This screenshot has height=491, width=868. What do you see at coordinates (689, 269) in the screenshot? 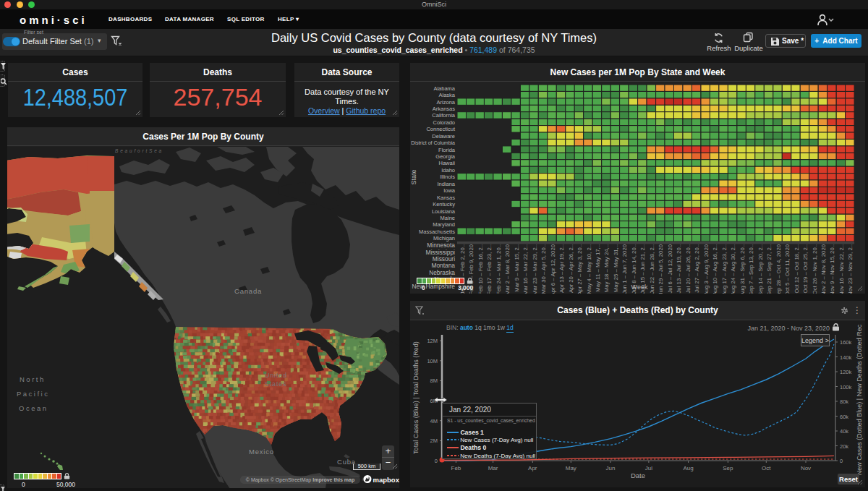
I see `svg-text: Jul 20 – Jul 26, 20..` at bounding box center [689, 269].